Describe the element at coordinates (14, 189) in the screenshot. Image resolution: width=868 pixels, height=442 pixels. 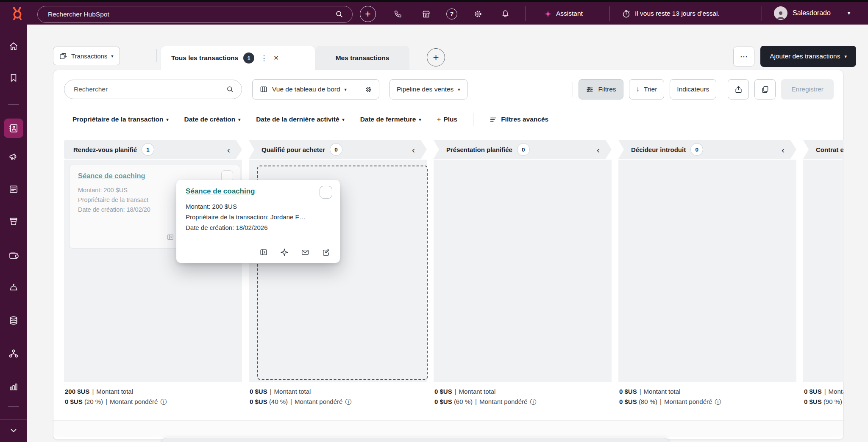
I see `sidebar-item-content` at that location.